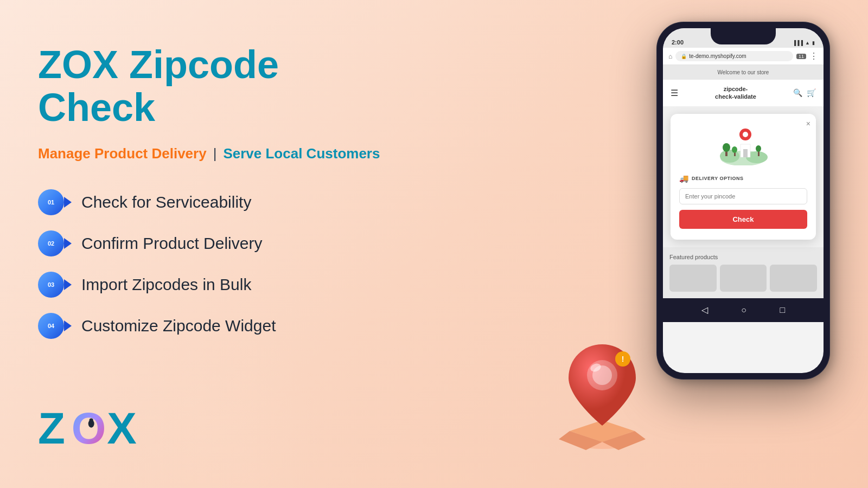 Image resolution: width=868 pixels, height=488 pixels. What do you see at coordinates (743, 146) in the screenshot?
I see `modal-map-illustration` at bounding box center [743, 146].